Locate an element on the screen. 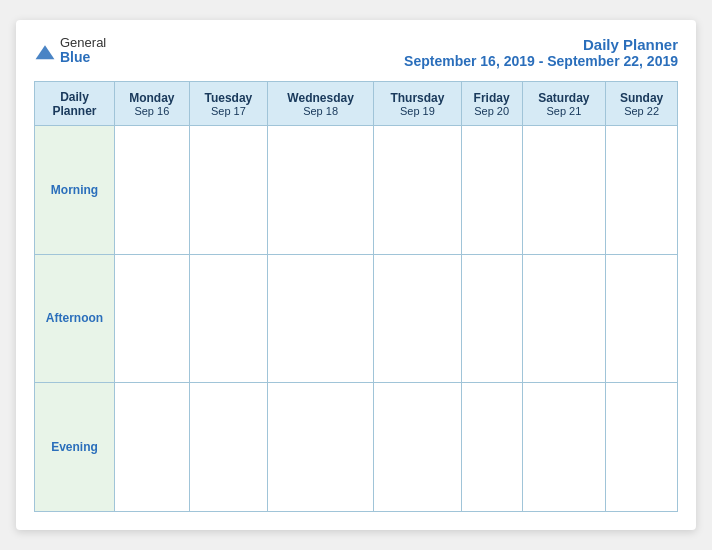 Image resolution: width=712 pixels, height=550 pixels. cell-wednesday-afternoon is located at coordinates (321, 318).